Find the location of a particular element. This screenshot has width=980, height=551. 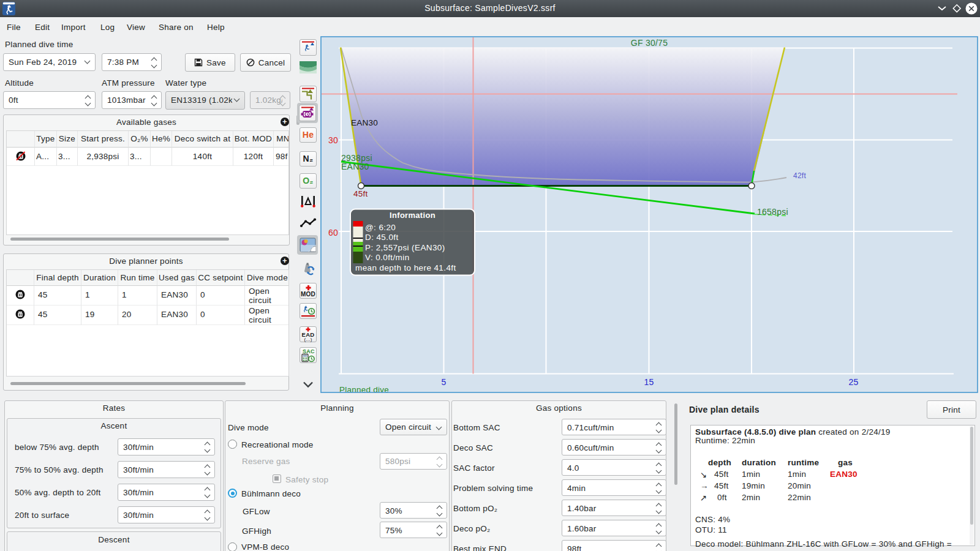

svg-text: GF 30/75 is located at coordinates (649, 43).